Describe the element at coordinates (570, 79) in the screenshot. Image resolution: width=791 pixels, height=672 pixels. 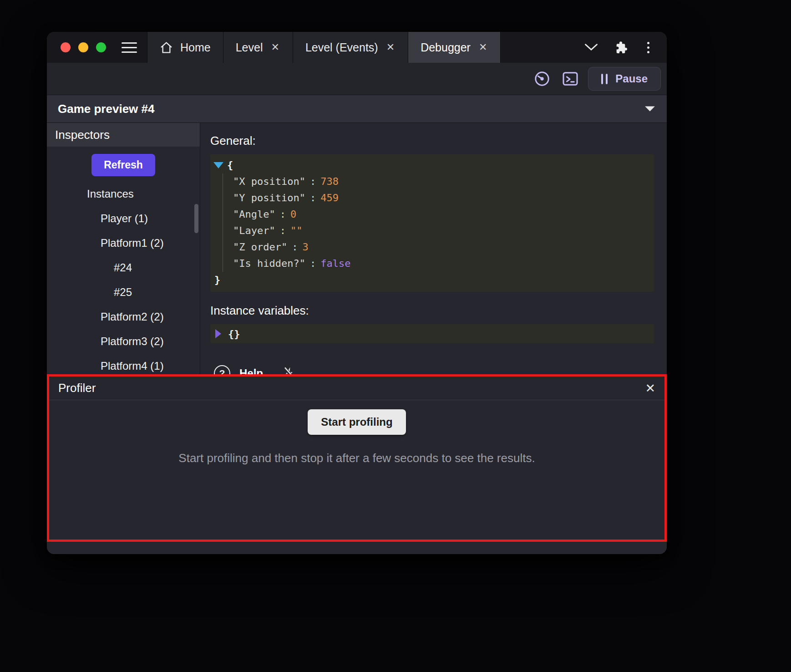
I see `console-icon` at that location.